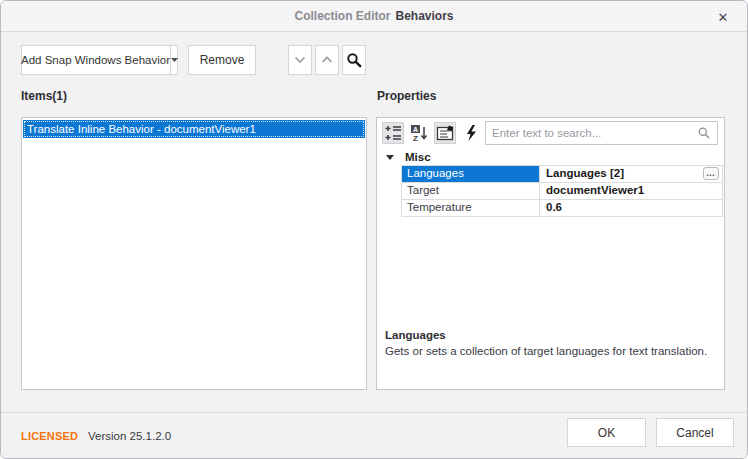 The width and height of the screenshot is (748, 459). Describe the element at coordinates (562, 191) in the screenshot. I see `property-grid: Languages Languages [2] … Target documen…` at that location.